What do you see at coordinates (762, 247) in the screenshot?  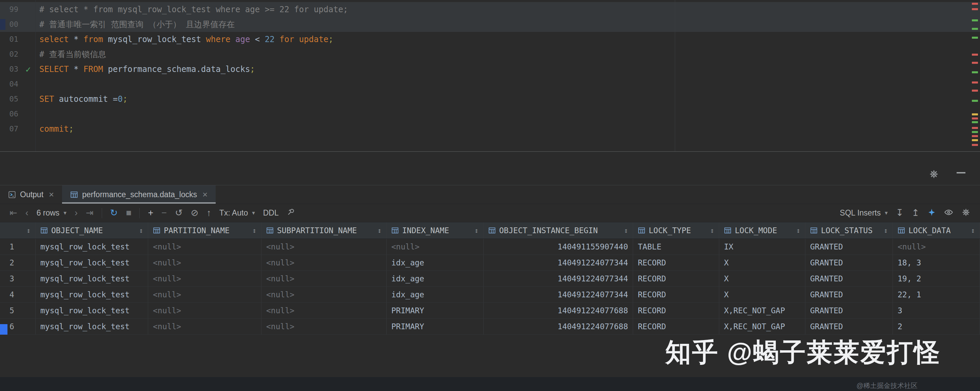 I see `table-cell: IX` at bounding box center [762, 247].